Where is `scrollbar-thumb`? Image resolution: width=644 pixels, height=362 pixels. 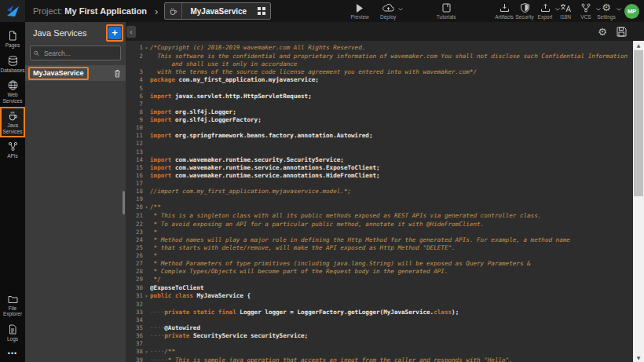 scrollbar-thumb is located at coordinates (639, 123).